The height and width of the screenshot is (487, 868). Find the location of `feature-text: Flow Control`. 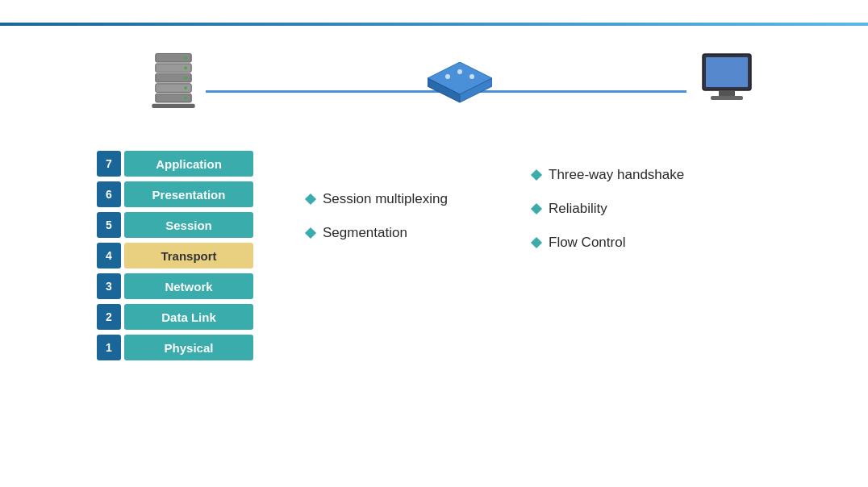

feature-text: Flow Control is located at coordinates (587, 243).